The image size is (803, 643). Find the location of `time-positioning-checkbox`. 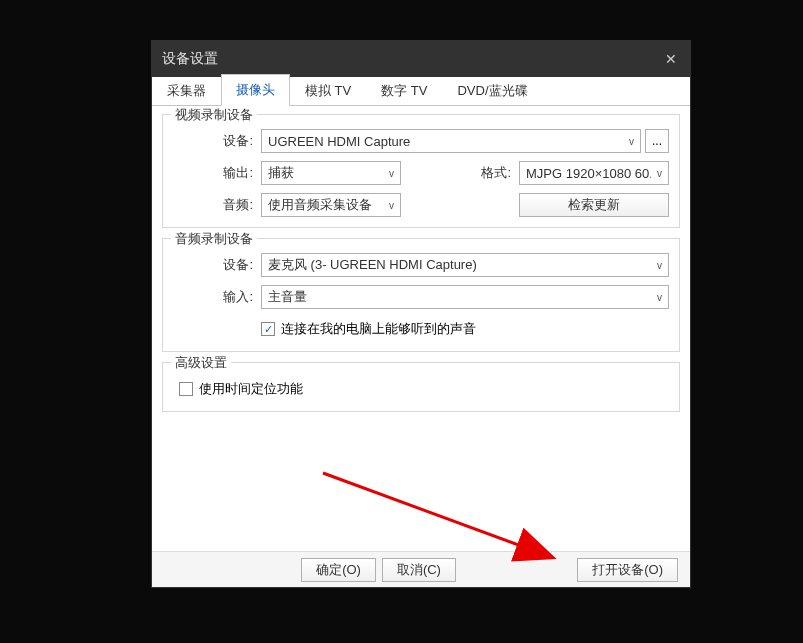

time-positioning-checkbox is located at coordinates (186, 389).